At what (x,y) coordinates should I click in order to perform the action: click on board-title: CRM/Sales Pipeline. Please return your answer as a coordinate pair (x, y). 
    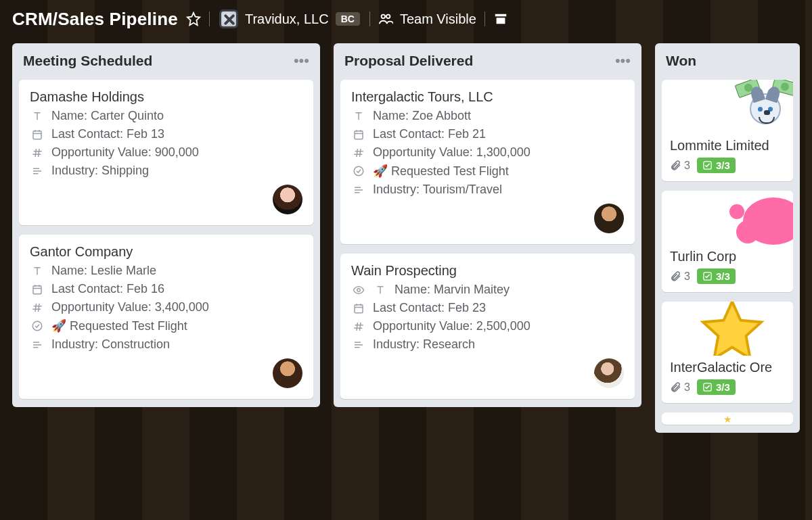
    Looking at the image, I should click on (95, 19).